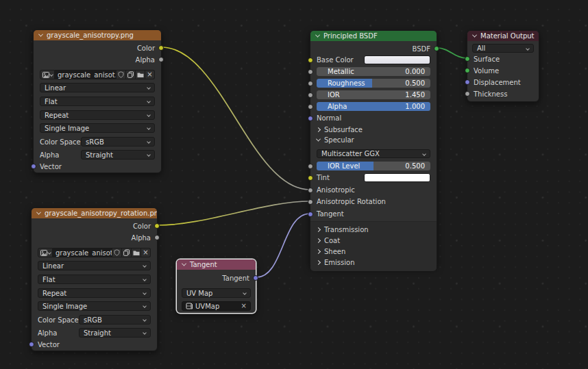  Describe the element at coordinates (351, 201) in the screenshot. I see `input-label-anisotropic-rotation: Anisotropic Rotation` at that location.